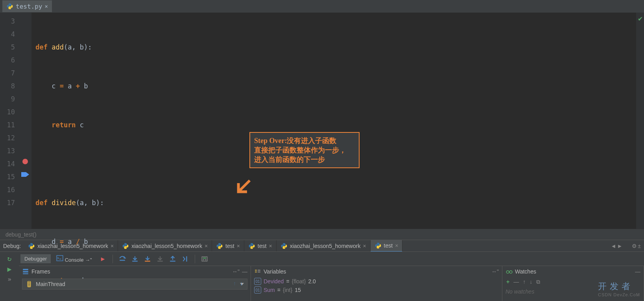 The image size is (644, 301). What do you see at coordinates (7, 177) in the screenshot?
I see `line-number: 15` at bounding box center [7, 177].